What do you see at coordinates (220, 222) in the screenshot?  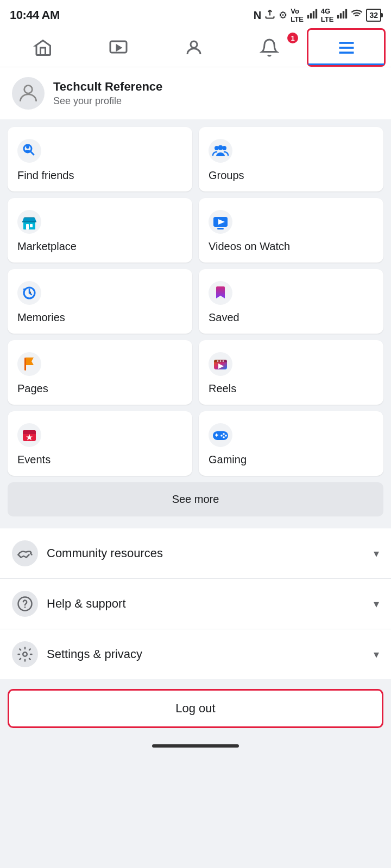 I see `videos-on-watch-icon` at bounding box center [220, 222].